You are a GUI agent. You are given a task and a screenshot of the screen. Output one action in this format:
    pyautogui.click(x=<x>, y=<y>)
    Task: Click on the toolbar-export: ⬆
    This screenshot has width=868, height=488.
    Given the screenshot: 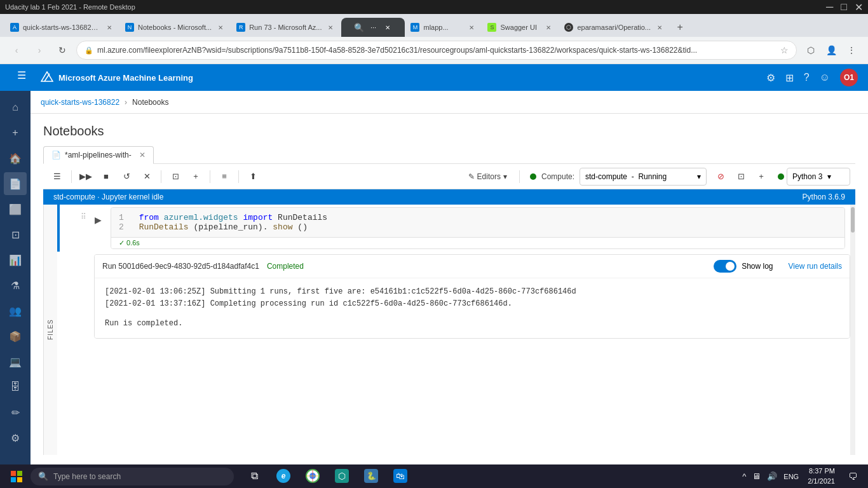 What is the action you would take?
    pyautogui.click(x=253, y=177)
    